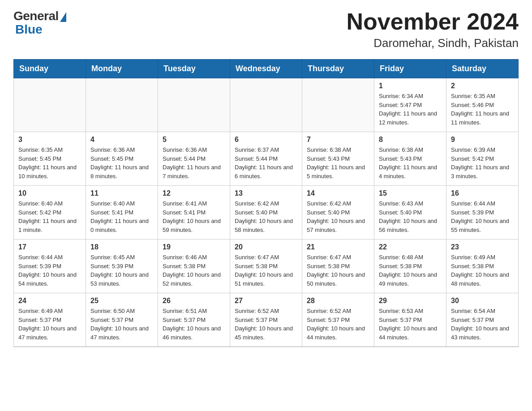 This screenshot has height=411, width=532. Describe the element at coordinates (266, 320) in the screenshot. I see `calendar-cell: 27Sunrise: 6:52 AM Sunset: 5:37 PM Dayli…` at that location.